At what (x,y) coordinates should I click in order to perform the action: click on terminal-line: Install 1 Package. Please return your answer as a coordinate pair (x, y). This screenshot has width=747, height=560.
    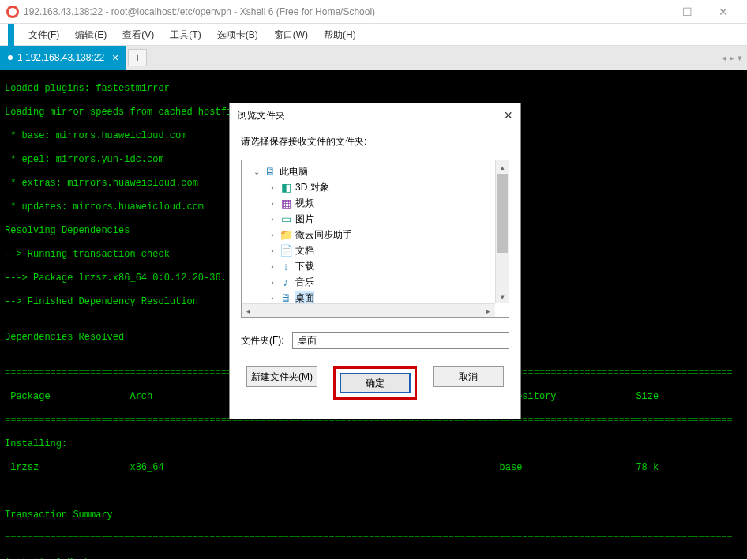
    Looking at the image, I should click on (374, 558).